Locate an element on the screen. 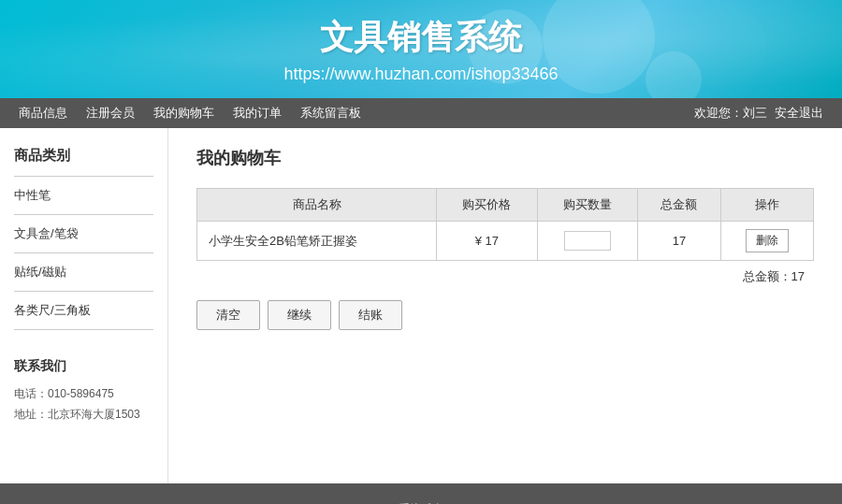  col-header-action: 操作 is located at coordinates (767, 206).